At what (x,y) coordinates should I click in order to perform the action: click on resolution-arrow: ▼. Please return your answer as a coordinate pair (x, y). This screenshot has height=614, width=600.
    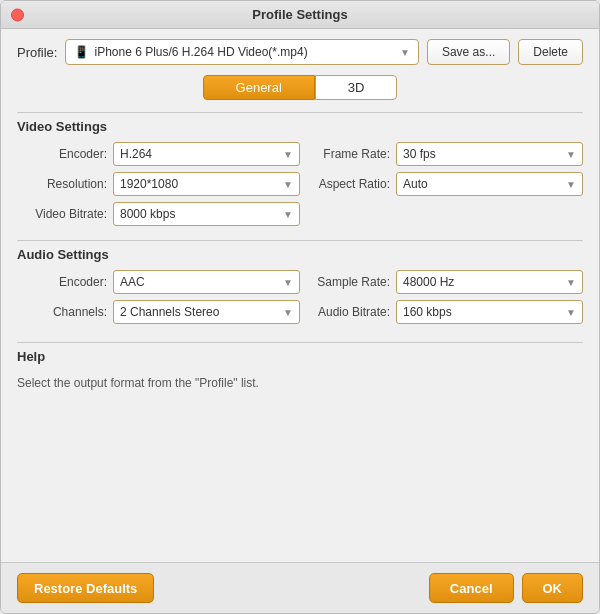
    Looking at the image, I should click on (288, 184).